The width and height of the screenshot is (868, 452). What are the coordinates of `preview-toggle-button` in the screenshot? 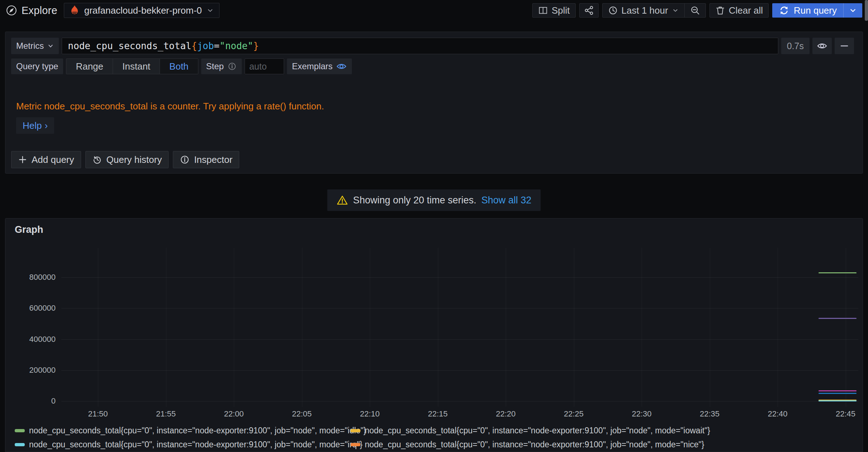 It's located at (822, 46).